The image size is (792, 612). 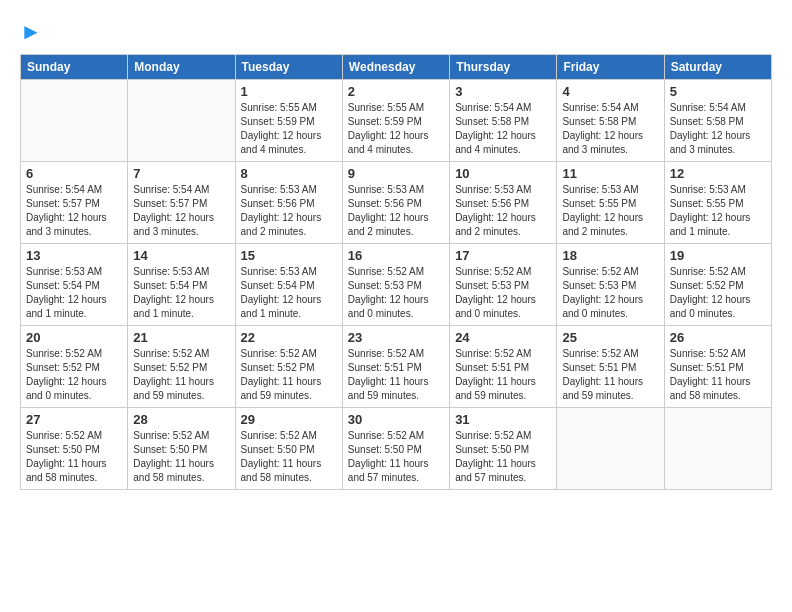 What do you see at coordinates (396, 121) in the screenshot?
I see `calendar-day-cell: 2Sunrise: 5:55 AM Sunset: 5:59 PM Daylig…` at bounding box center [396, 121].